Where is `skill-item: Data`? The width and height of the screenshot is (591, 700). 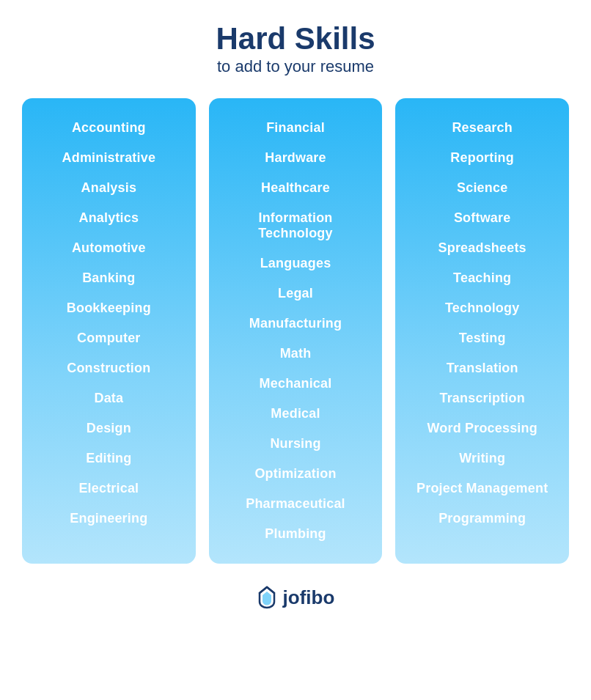 skill-item: Data is located at coordinates (109, 399).